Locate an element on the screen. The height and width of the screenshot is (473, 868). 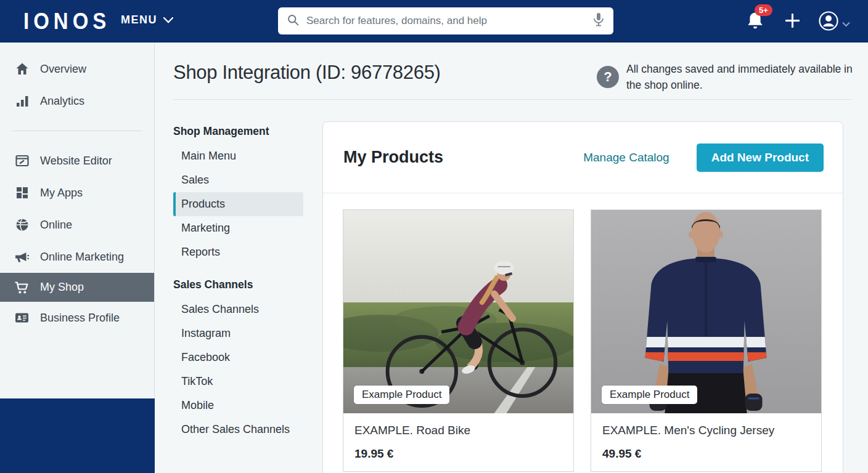
sidebar-item-my-shop: My Shop is located at coordinates (77, 287).